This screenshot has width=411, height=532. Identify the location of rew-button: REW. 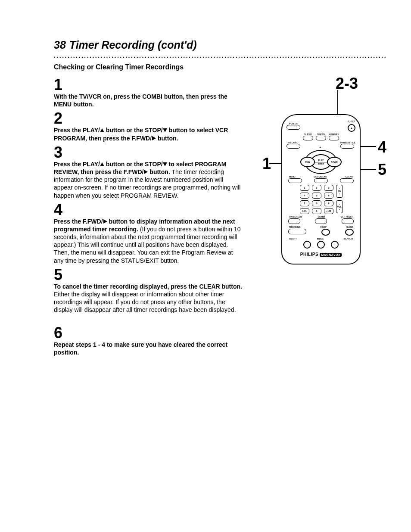
(308, 162).